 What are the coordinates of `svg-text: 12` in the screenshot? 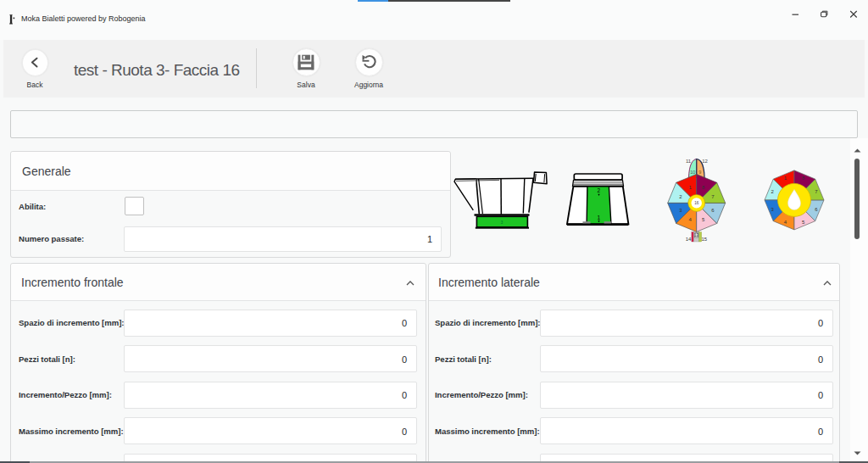 It's located at (705, 161).